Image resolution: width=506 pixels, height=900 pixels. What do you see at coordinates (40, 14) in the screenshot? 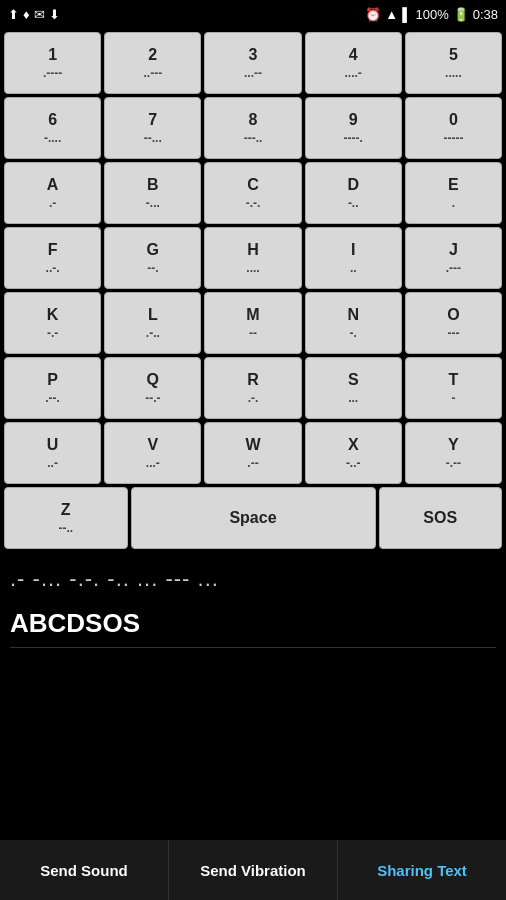
I see `email-icon: ✉` at bounding box center [40, 14].